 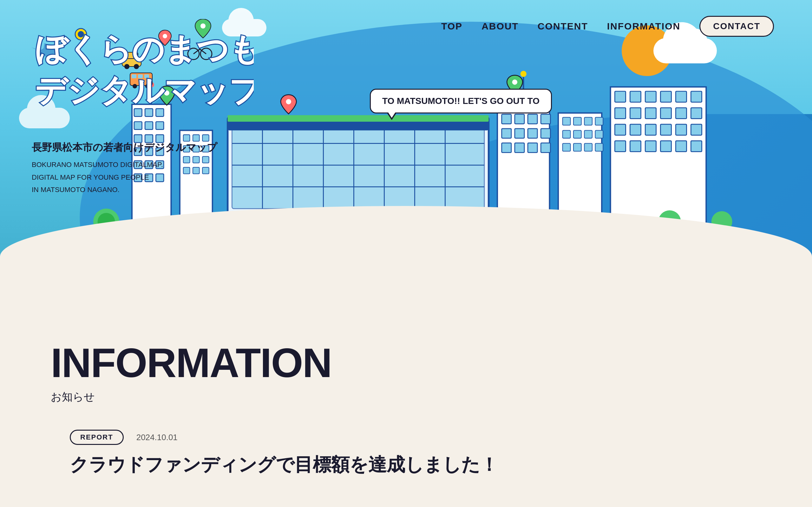 I want to click on subtitle-en: BOKURANO MATSUMOTO DIGITALMAP. DIGITAL M…, so click(x=143, y=177).